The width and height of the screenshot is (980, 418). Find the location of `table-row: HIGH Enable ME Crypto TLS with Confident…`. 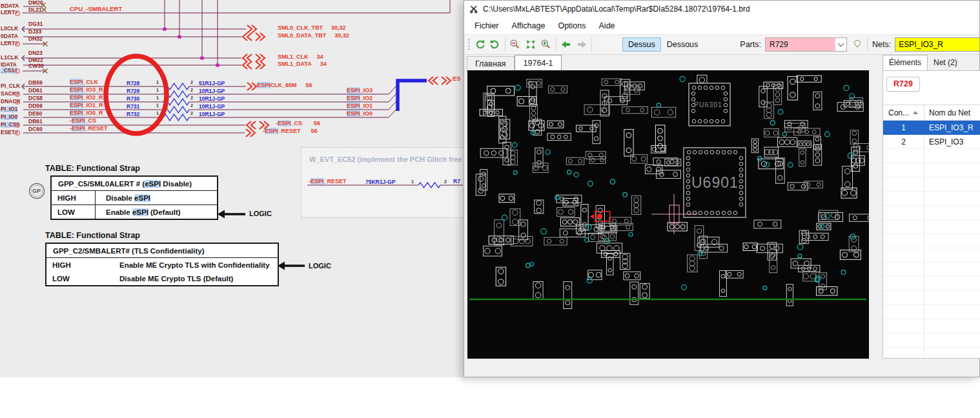

table-row: HIGH Enable ME Crypto TLS with Confident… is located at coordinates (162, 264).